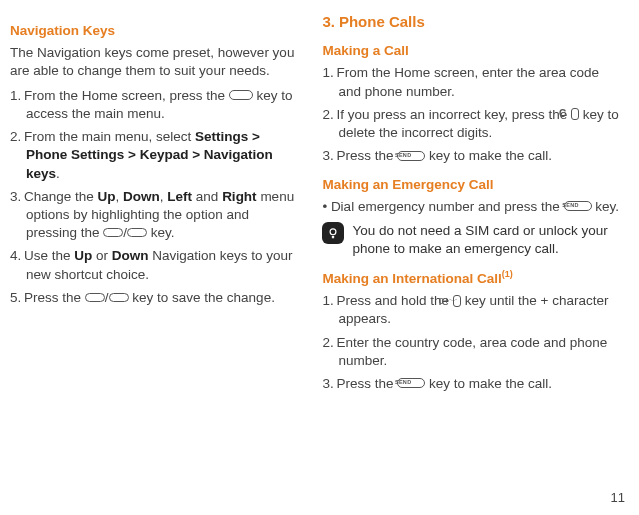 This screenshot has height=515, width=639. I want to click on lightbulb-icon, so click(333, 233).